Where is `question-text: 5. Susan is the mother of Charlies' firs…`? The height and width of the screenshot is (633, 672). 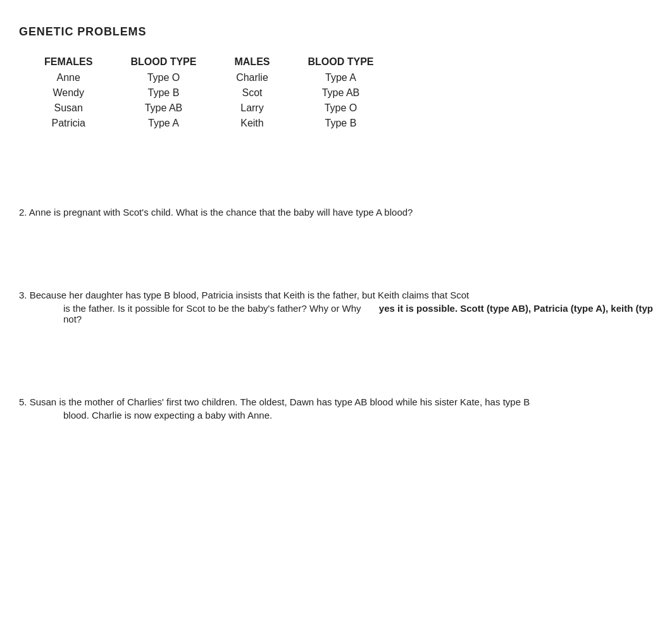
question-text: 5. Susan is the mother of Charlies' firs… is located at coordinates (336, 402).